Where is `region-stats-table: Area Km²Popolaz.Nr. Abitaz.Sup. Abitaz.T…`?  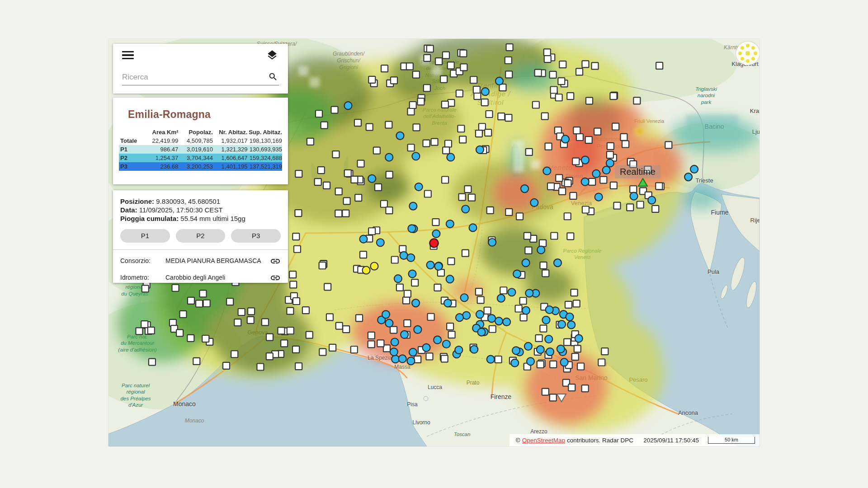
region-stats-table: Area Km²Popolaz.Nr. Abitaz.Sup. Abitaz.T… is located at coordinates (201, 149).